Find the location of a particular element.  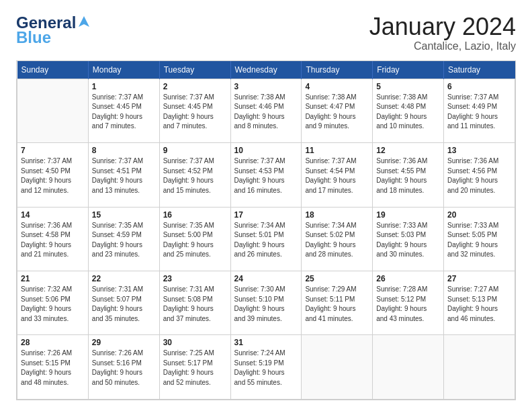

calendar-week-row: 21Sunrise: 7:32 AM Sunset: 5:06 PM Dayli… is located at coordinates (266, 304).